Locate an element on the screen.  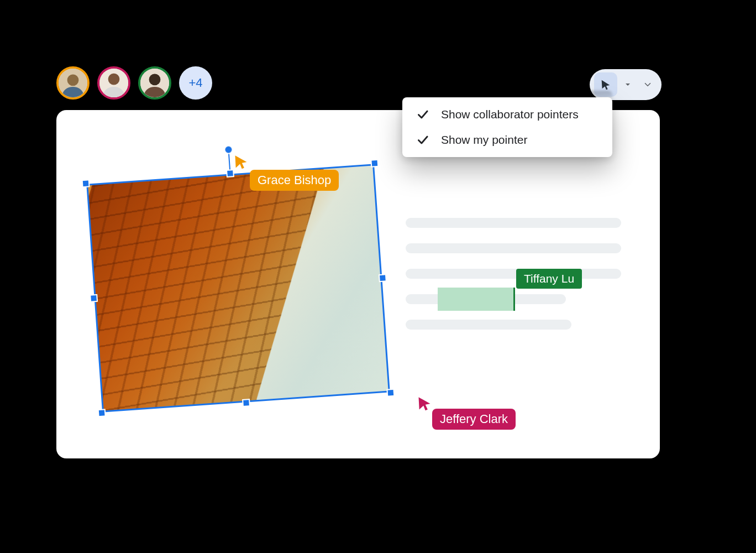
text-line-with-selection is located at coordinates (486, 299).